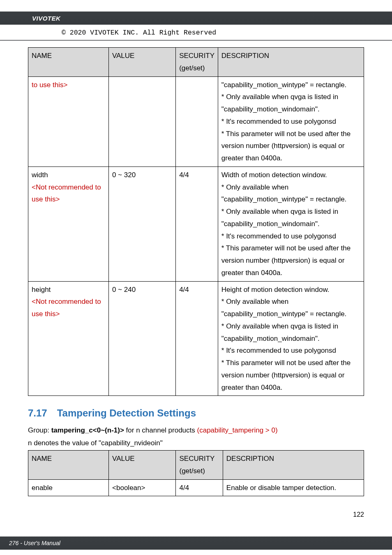 The width and height of the screenshot is (392, 555). Describe the element at coordinates (41, 289) in the screenshot. I see `param-name: height` at that location.